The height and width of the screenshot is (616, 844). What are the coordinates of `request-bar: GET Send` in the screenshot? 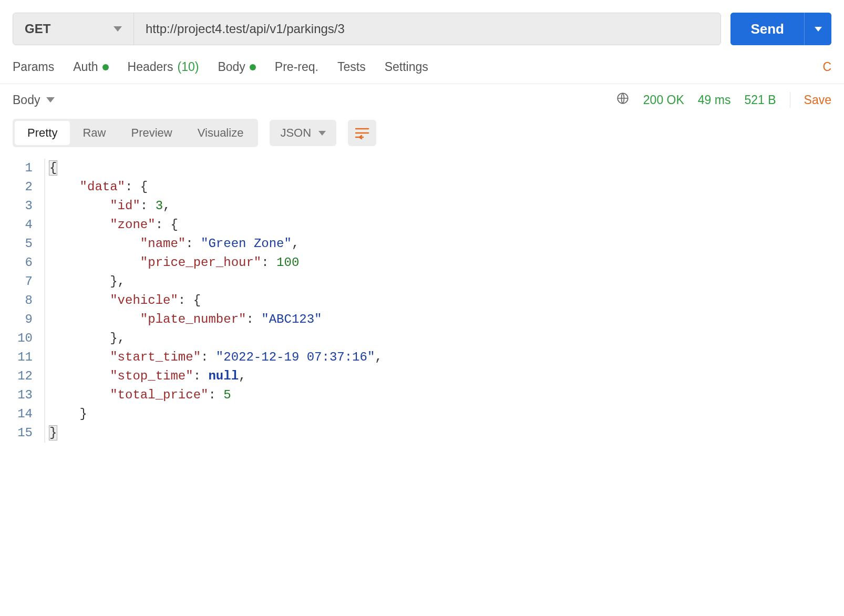 It's located at (422, 26).